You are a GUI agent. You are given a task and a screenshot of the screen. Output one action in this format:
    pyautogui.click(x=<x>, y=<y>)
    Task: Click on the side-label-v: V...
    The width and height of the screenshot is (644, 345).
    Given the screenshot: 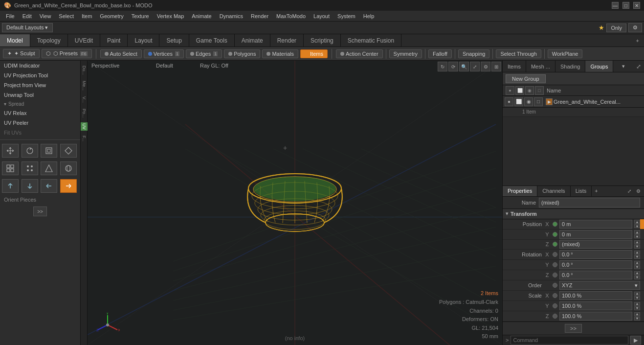 What is the action you would take?
    pyautogui.click(x=84, y=100)
    